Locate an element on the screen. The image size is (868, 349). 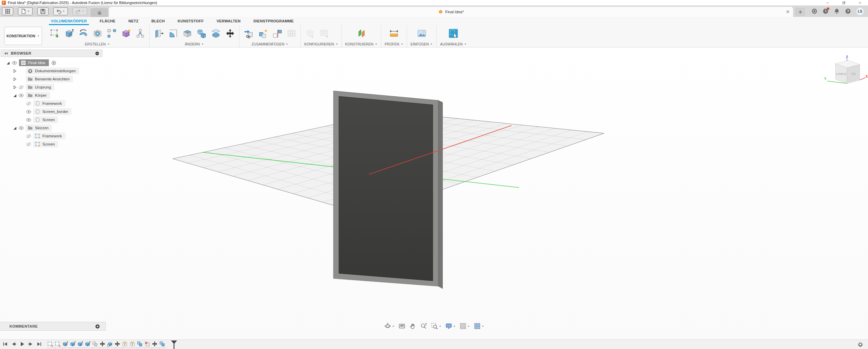
browser-row: Screen_border is located at coordinates (52, 112).